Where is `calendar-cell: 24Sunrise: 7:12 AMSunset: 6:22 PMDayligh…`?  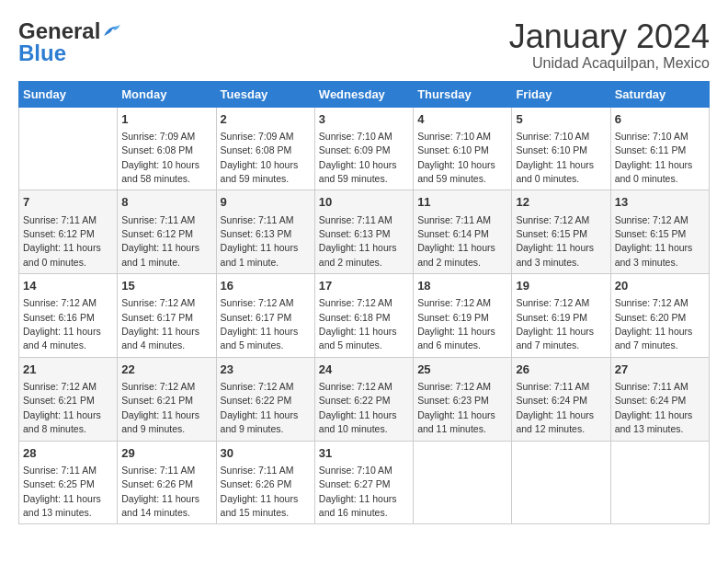 calendar-cell: 24Sunrise: 7:12 AMSunset: 6:22 PMDayligh… is located at coordinates (364, 399).